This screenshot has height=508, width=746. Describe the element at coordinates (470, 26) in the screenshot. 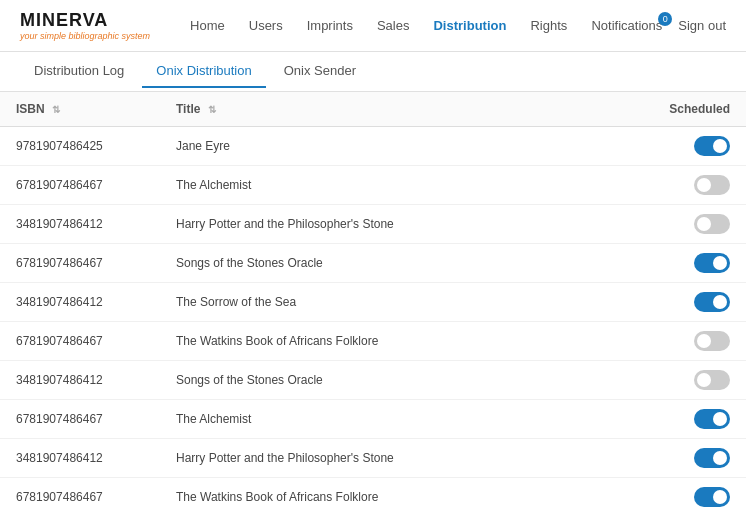

I see `nav-link-distribution: Distribution` at that location.